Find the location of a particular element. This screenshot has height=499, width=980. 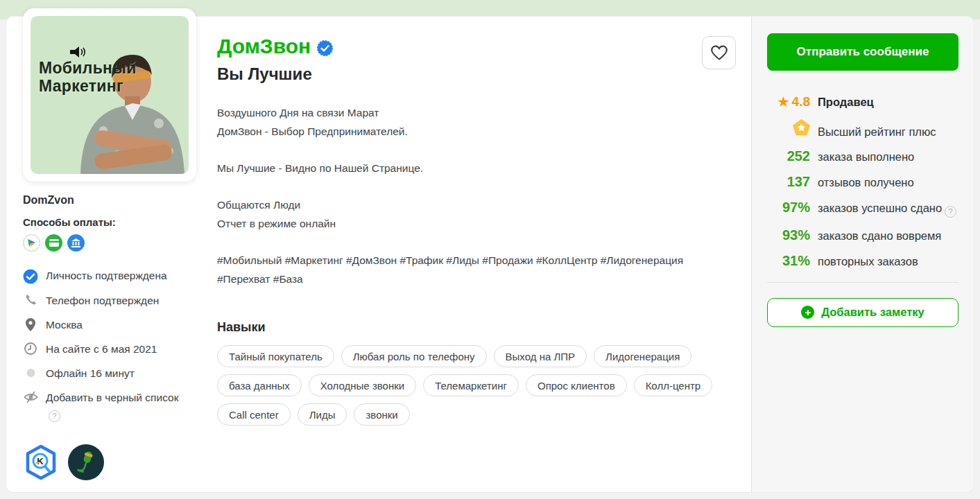

eye-off-icon is located at coordinates (31, 406).